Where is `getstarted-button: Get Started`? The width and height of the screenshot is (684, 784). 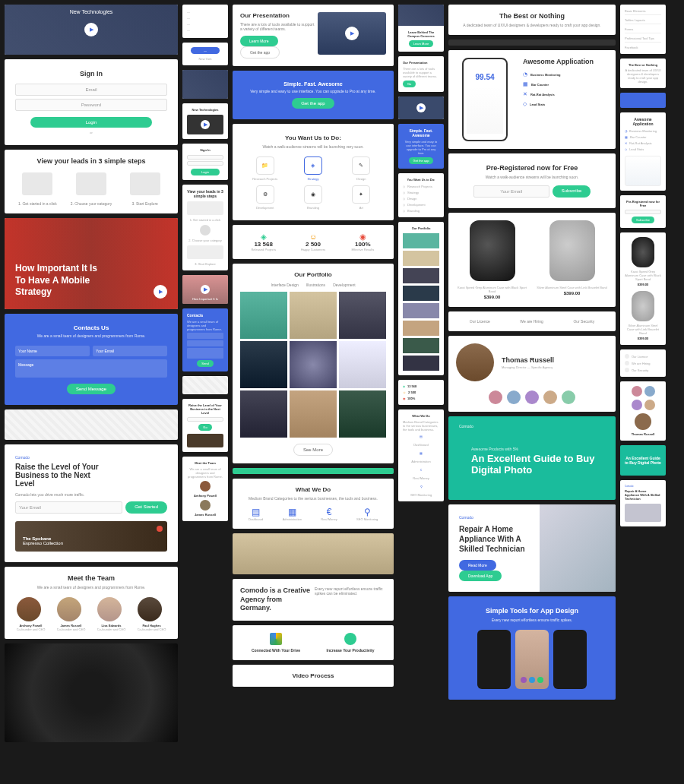 getstarted-button: Get Started is located at coordinates (146, 507).